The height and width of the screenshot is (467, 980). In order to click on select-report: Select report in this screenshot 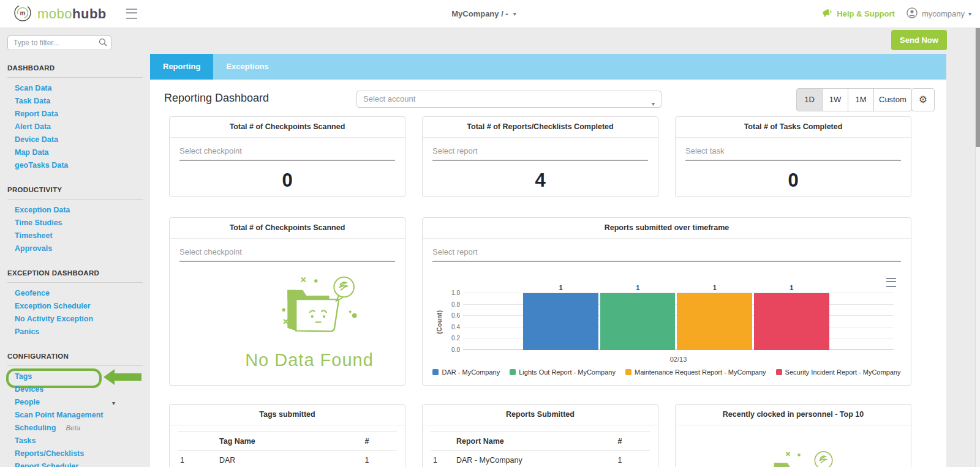, I will do `click(540, 154)`.